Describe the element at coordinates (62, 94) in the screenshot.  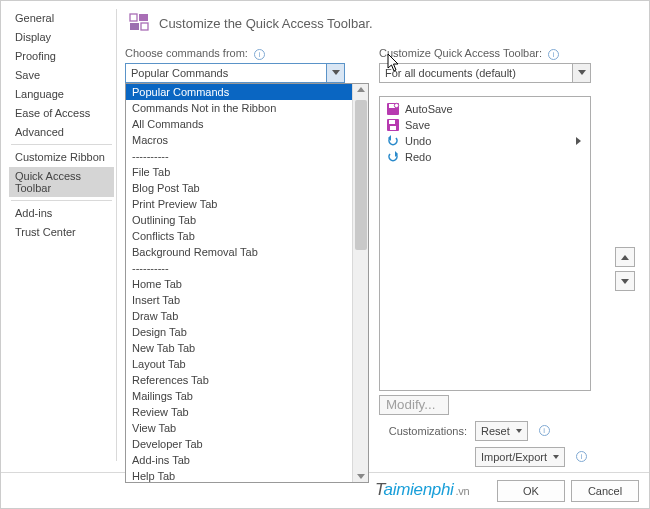
I see `sidebar-item-language: Language` at that location.